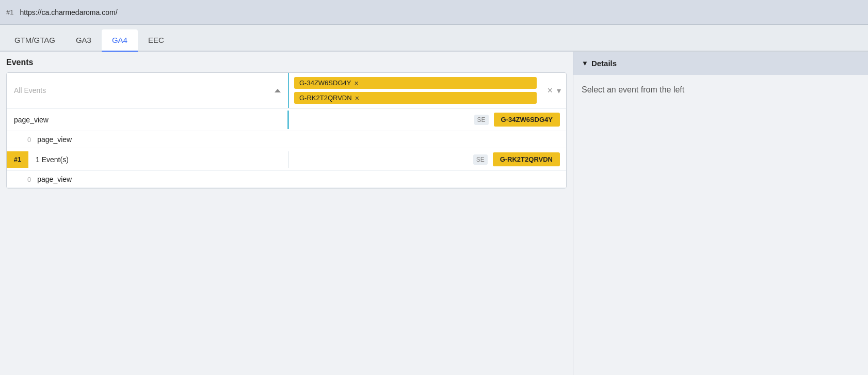 The image size is (868, 375). What do you see at coordinates (18, 160) in the screenshot?
I see `group-num-badge: #1` at bounding box center [18, 160].